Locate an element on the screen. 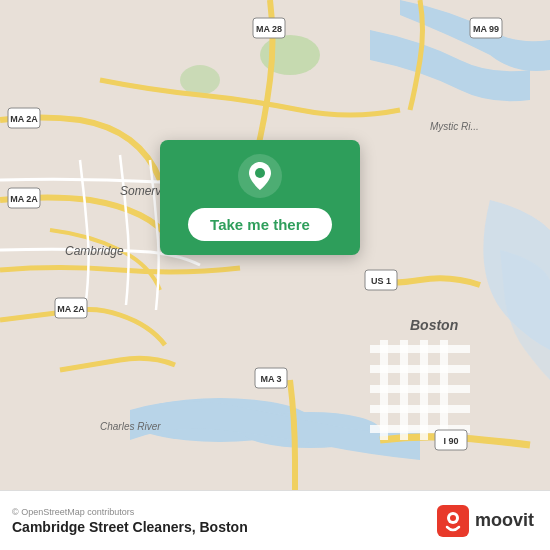  moovit-icon is located at coordinates (453, 521).